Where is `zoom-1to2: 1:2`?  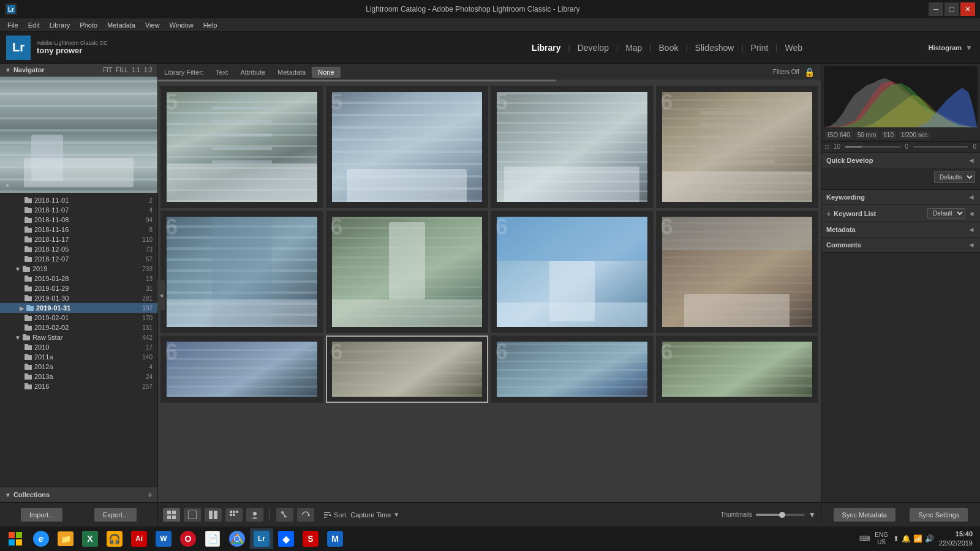 zoom-1to2: 1:2 is located at coordinates (148, 70).